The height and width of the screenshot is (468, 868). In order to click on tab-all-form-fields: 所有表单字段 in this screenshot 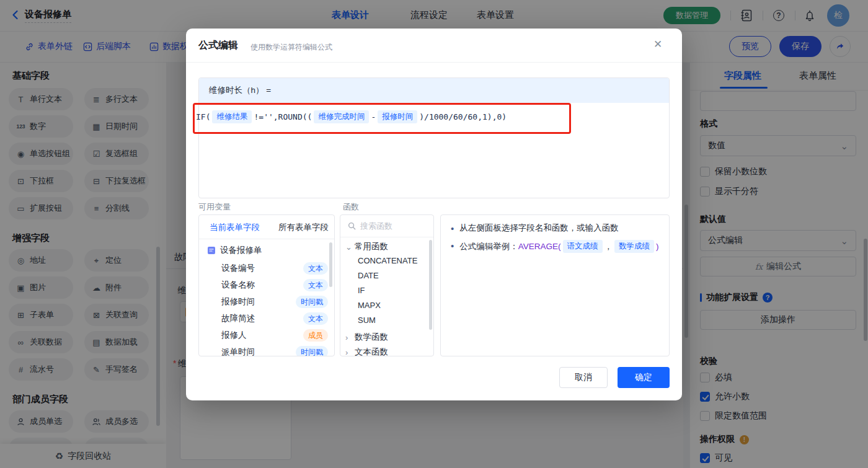, I will do `click(304, 227)`.